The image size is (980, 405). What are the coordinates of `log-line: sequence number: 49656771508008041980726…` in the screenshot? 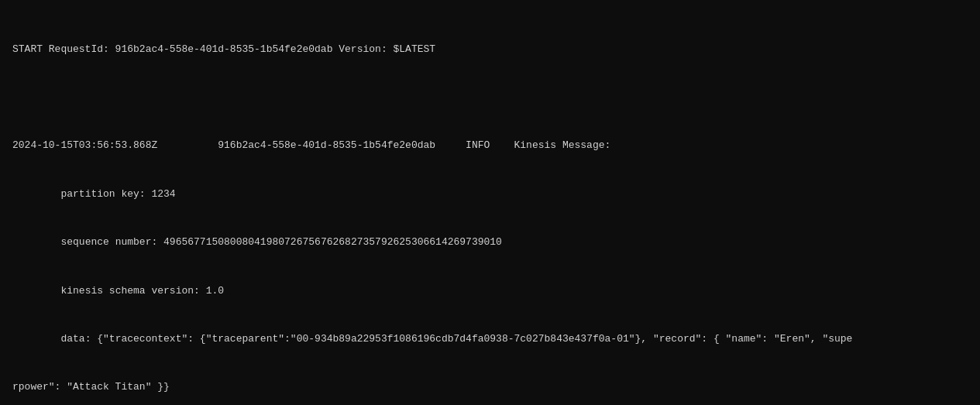 It's located at (490, 243).